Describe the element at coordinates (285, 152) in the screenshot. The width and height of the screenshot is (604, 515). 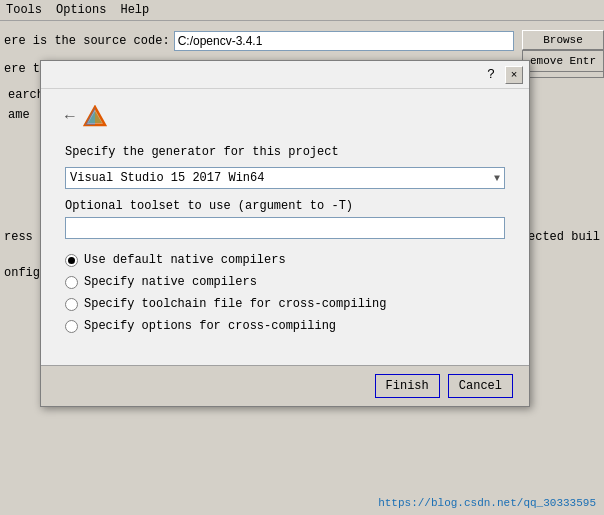
I see `generator-label: Specify the generator for this project` at that location.